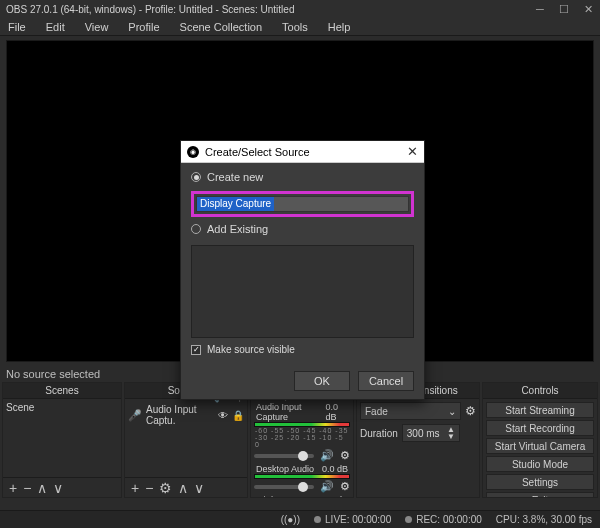 Image resolution: width=600 pixels, height=528 pixels. I want to click on source-gear-icon: ⚙, so click(166, 488).